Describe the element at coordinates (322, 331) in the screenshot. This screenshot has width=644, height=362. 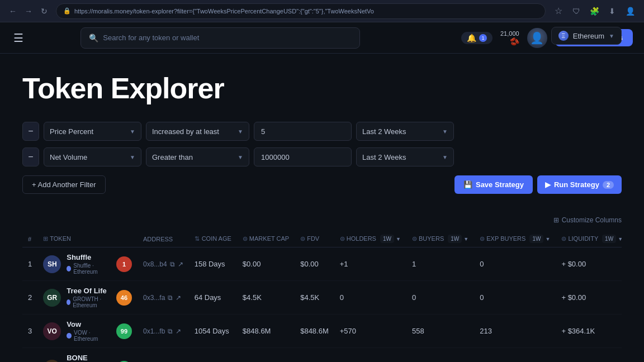
I see `table-row: 3 VO Vow VOW · Ethereum 99 0x1...fb ⧉ ↗` at that location.